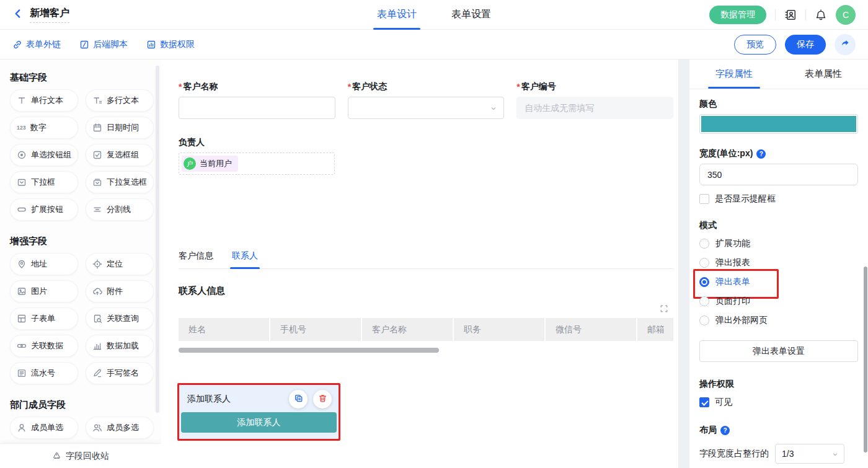 The height and width of the screenshot is (468, 868). What do you see at coordinates (259, 423) in the screenshot?
I see `add-contact-button: 添加联系人` at bounding box center [259, 423].